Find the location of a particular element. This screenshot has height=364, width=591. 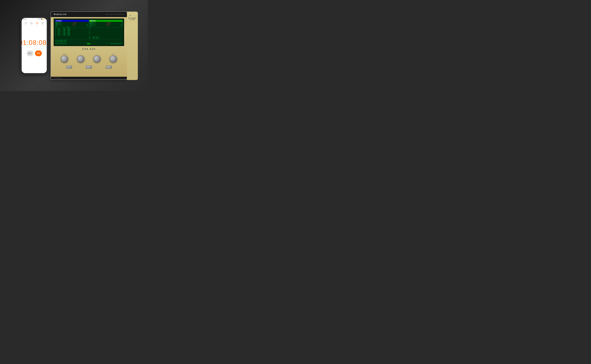

sv-label: Sv:25.238 is located at coordinates (58, 40).